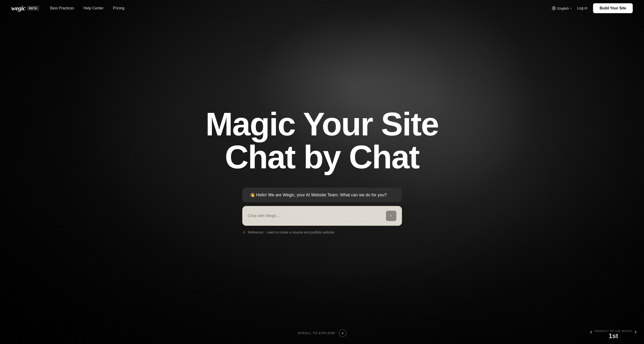 Image resolution: width=644 pixels, height=344 pixels. I want to click on scroll-dot-icon, so click(342, 333).